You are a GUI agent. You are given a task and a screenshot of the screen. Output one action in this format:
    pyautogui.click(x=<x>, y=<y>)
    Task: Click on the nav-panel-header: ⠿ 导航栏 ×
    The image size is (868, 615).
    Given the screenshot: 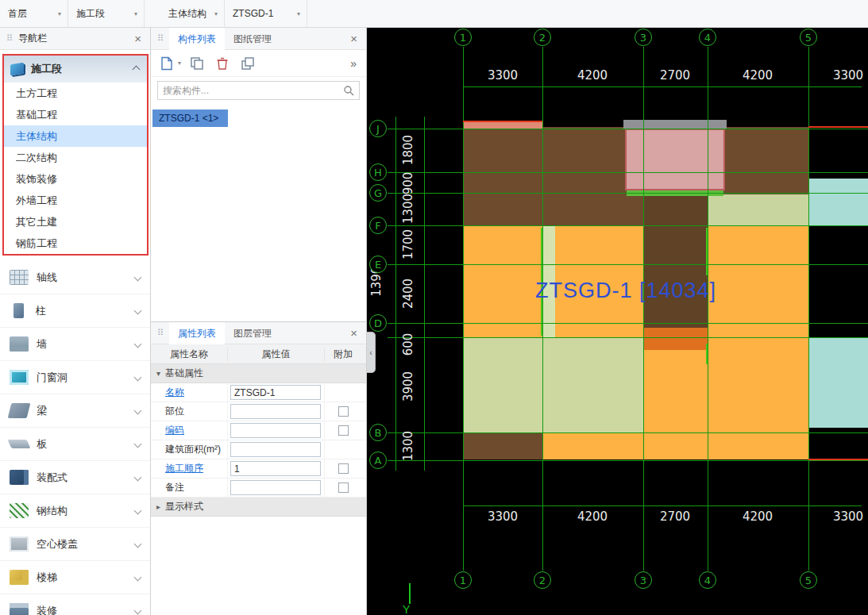 What is the action you would take?
    pyautogui.click(x=75, y=39)
    